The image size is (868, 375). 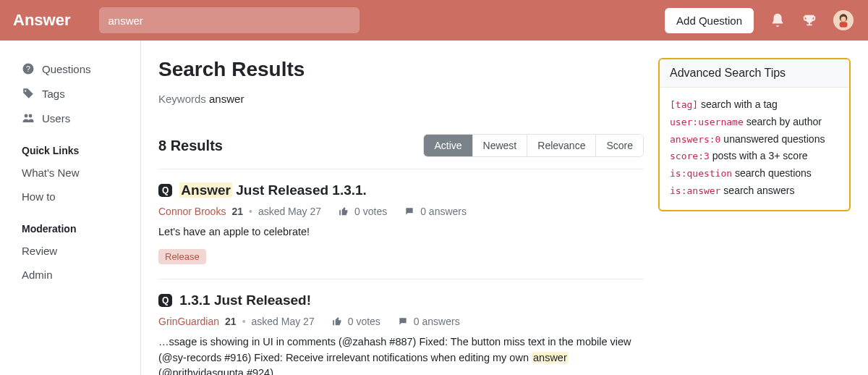 I want to click on result-meta: Connor Brooks 21 • asked May 27 0 votes …, so click(x=401, y=211).